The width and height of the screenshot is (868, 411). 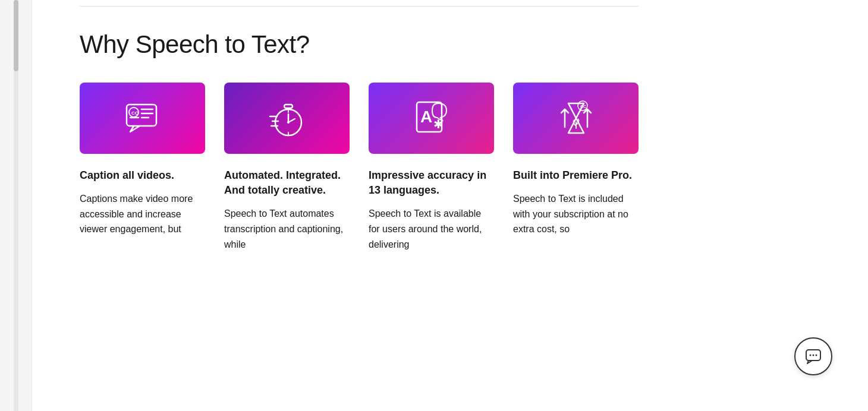 What do you see at coordinates (432, 118) in the screenshot?
I see `language-accuracy-icon: A ✱` at bounding box center [432, 118].